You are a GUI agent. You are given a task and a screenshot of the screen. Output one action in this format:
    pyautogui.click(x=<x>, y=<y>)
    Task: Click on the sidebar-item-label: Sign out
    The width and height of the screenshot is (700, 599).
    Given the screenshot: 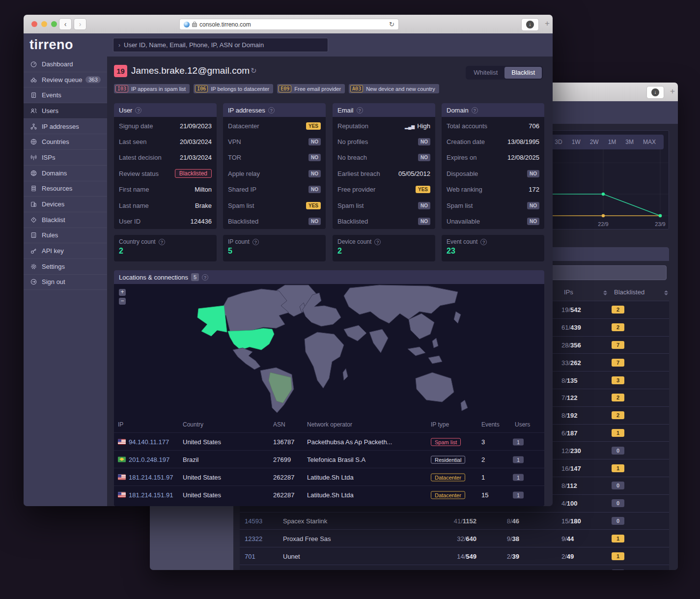 What is the action you would take?
    pyautogui.click(x=54, y=282)
    